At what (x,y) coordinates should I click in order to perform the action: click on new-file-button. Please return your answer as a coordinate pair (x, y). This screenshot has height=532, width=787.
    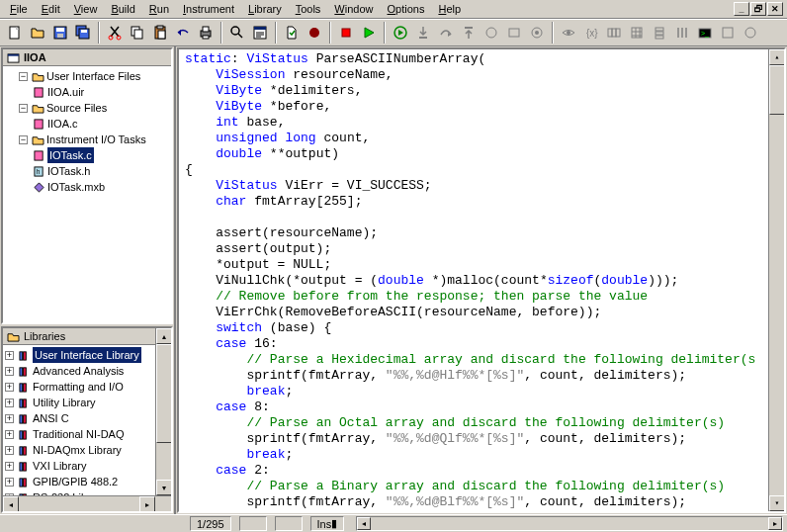
    Looking at the image, I should click on (15, 33).